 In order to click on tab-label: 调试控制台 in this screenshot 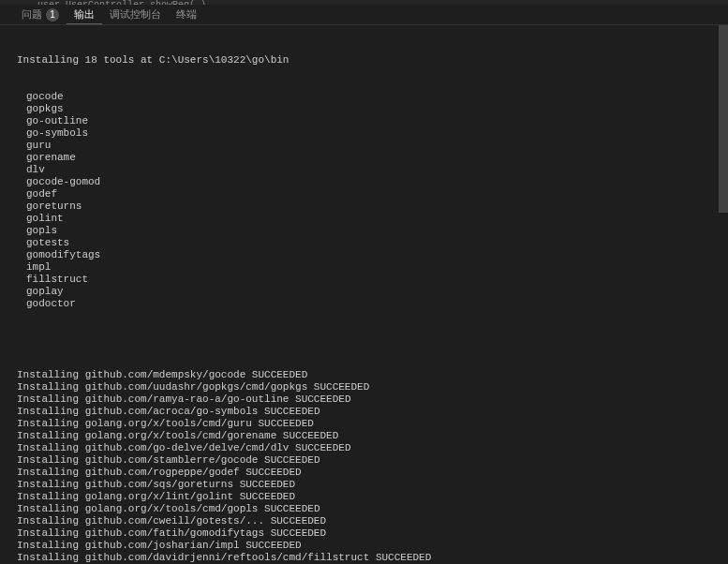, I will do `click(135, 15)`.